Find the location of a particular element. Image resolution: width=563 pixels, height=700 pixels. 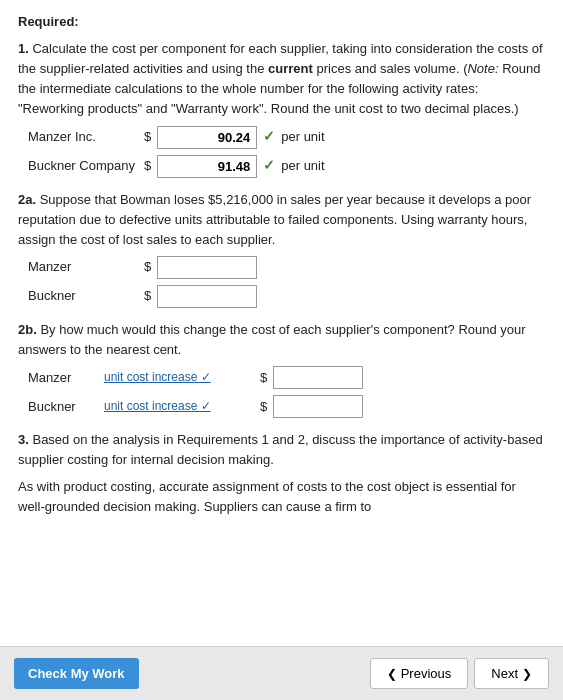

buckner-2b-input is located at coordinates (318, 406).